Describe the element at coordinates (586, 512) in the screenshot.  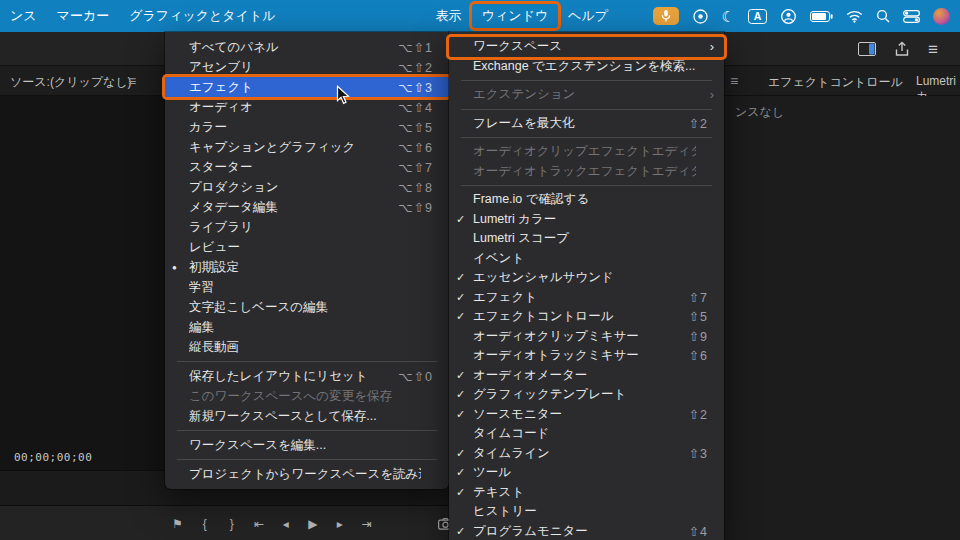
I see `menu-item: ヒストリー` at that location.